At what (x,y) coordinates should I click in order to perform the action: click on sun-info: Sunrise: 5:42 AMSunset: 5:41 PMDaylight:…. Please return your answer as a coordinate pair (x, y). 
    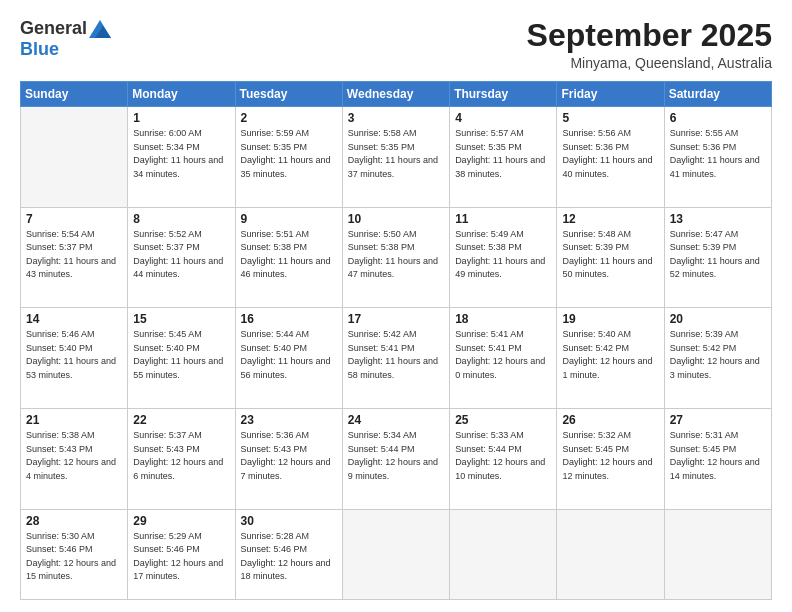
    Looking at the image, I should click on (396, 355).